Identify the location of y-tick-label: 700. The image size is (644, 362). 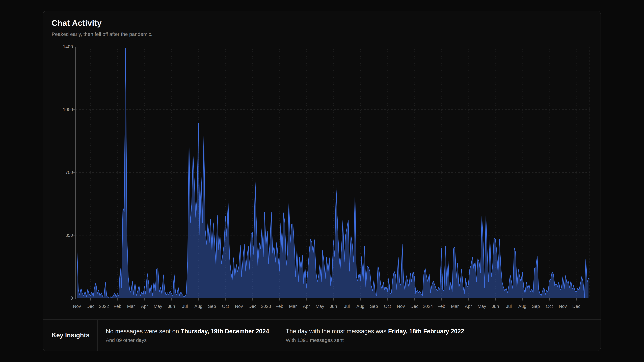
(60, 172).